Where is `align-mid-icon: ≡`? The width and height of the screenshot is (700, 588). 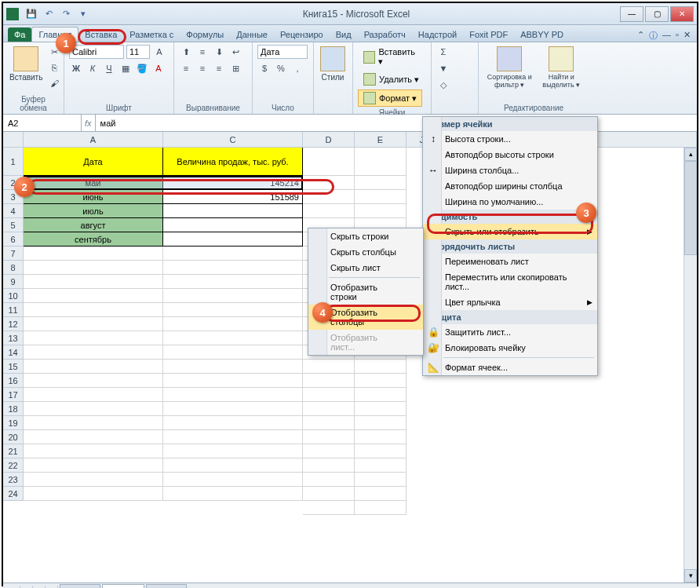
align-mid-icon: ≡ is located at coordinates (202, 52).